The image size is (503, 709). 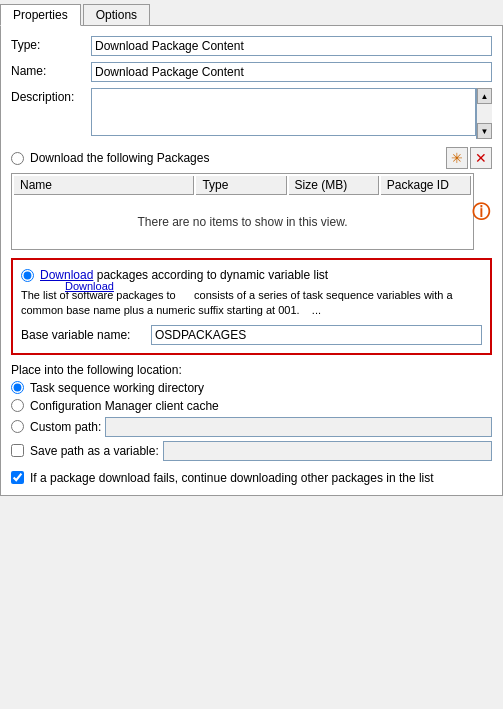 I want to click on scroll-down-btn: ▼, so click(x=484, y=131).